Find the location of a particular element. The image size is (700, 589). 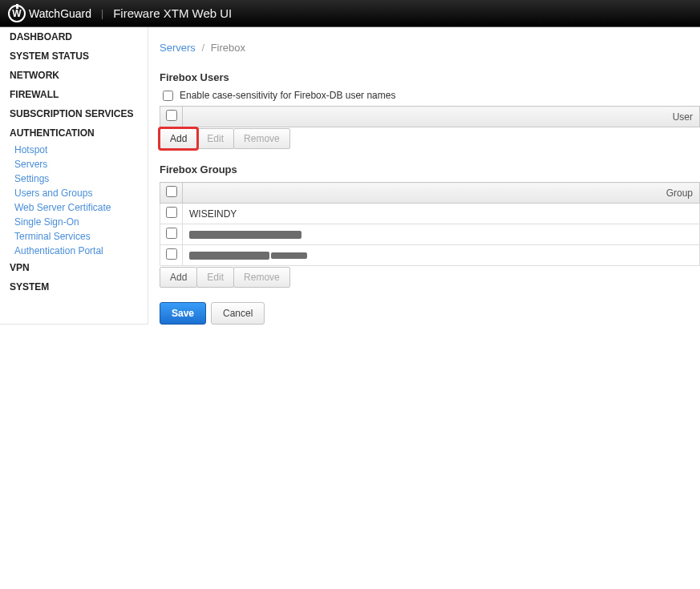

users-edit-button: Edit is located at coordinates (215, 139).